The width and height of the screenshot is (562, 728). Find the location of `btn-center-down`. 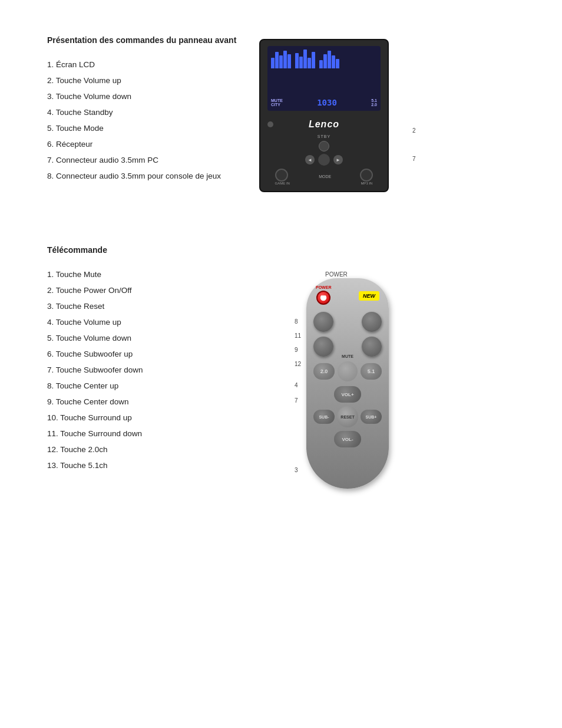

btn-center-down is located at coordinates (323, 347).